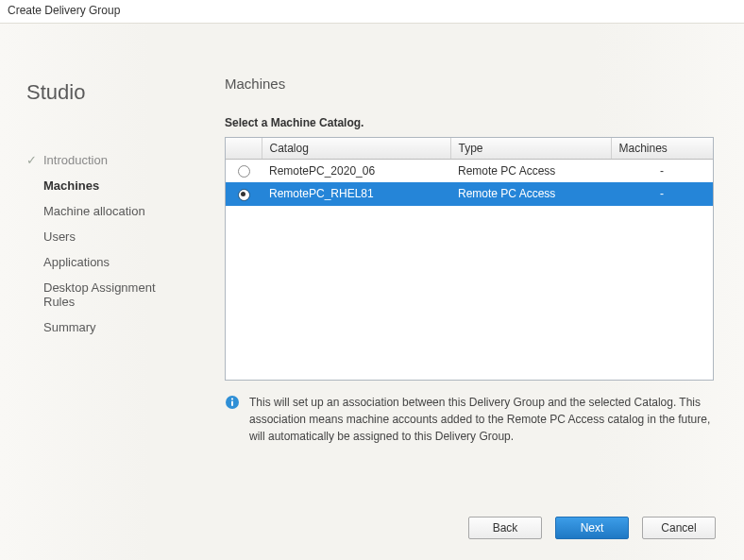 This screenshot has height=560, width=744. Describe the element at coordinates (234, 404) in the screenshot. I see `info-icon` at that location.